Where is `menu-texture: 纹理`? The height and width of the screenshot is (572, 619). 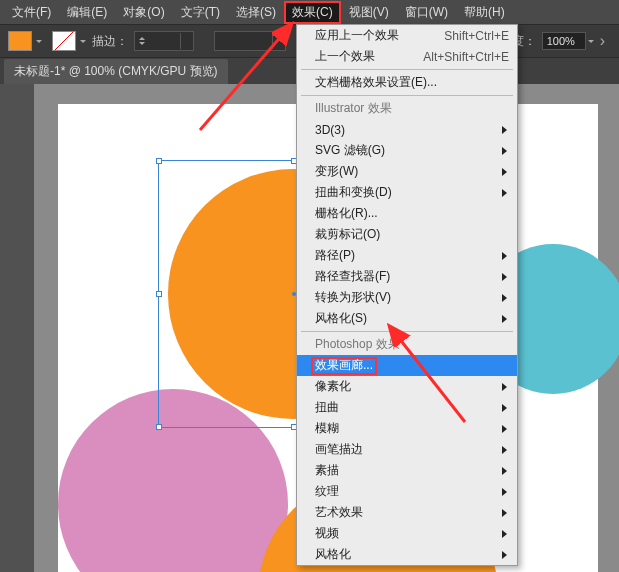 menu-texture: 纹理 is located at coordinates (407, 492).